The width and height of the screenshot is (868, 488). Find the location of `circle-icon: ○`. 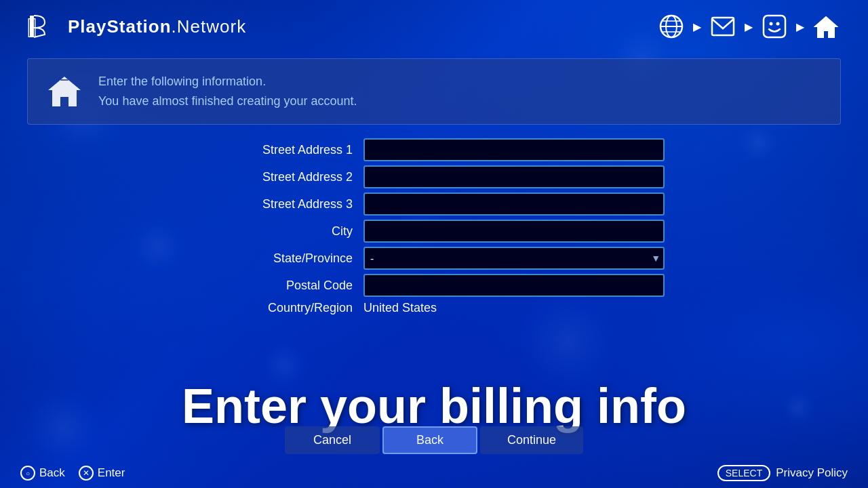

circle-icon: ○ is located at coordinates (28, 473).